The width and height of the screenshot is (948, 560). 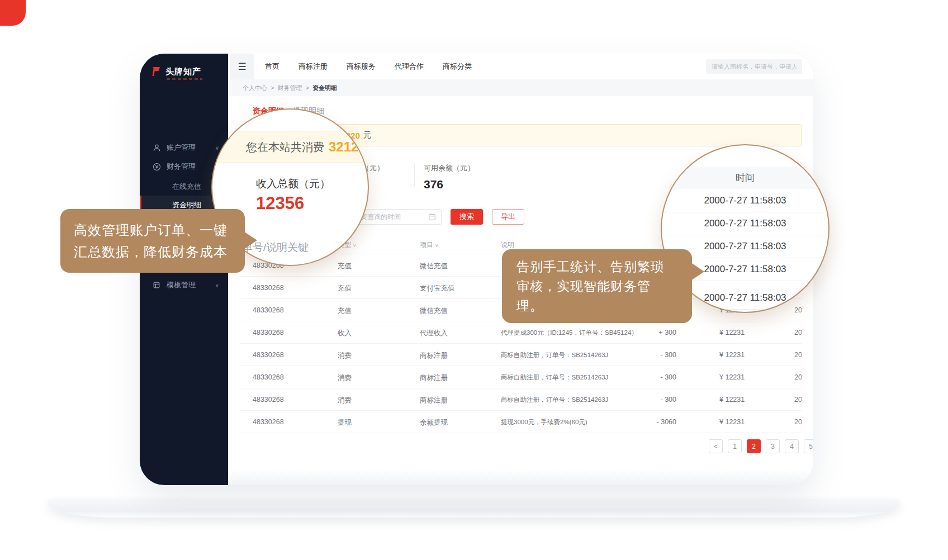 I want to click on export-button: 导出, so click(x=508, y=217).